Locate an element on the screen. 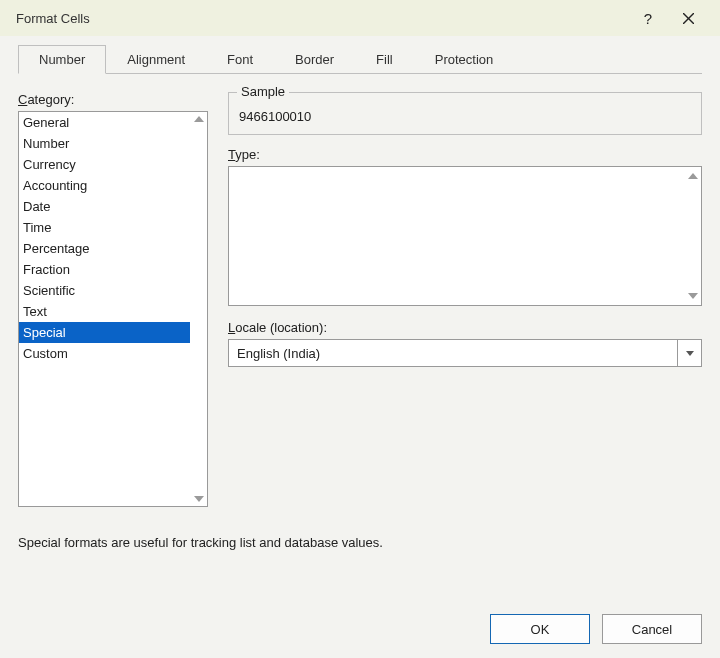 Image resolution: width=720 pixels, height=658 pixels. category-item: Custom is located at coordinates (104, 354).